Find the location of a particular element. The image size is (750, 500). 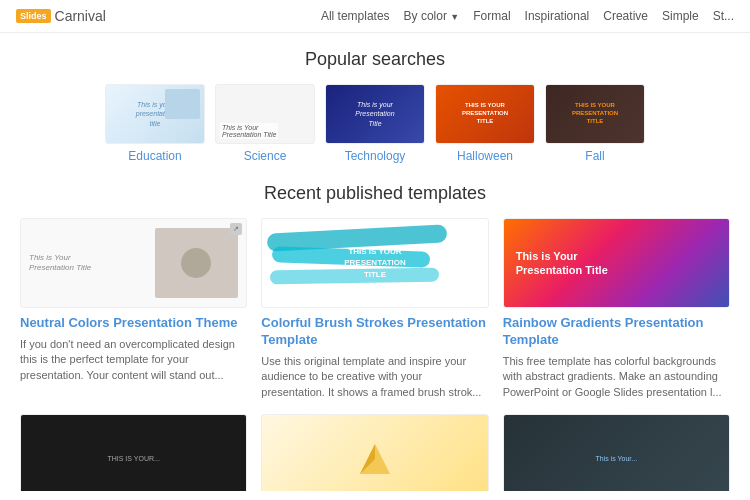

dark2-thumb: This is Your... is located at coordinates (616, 452).